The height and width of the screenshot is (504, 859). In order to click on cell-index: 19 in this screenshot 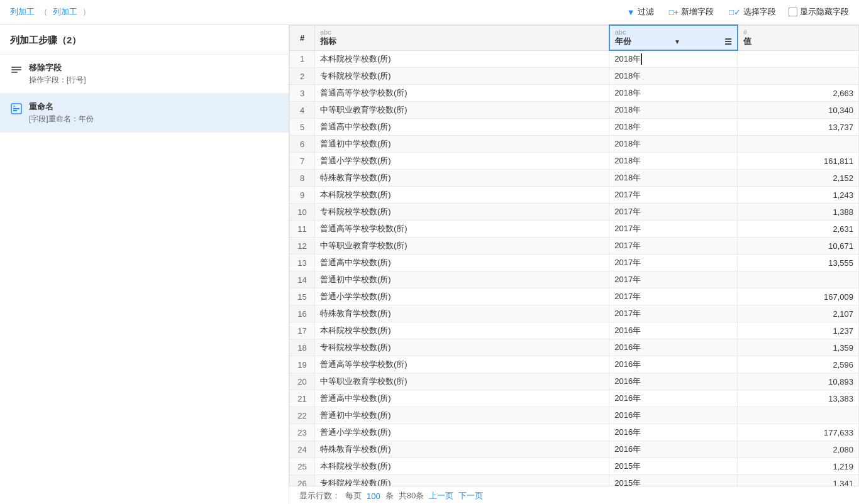, I will do `click(302, 364)`.